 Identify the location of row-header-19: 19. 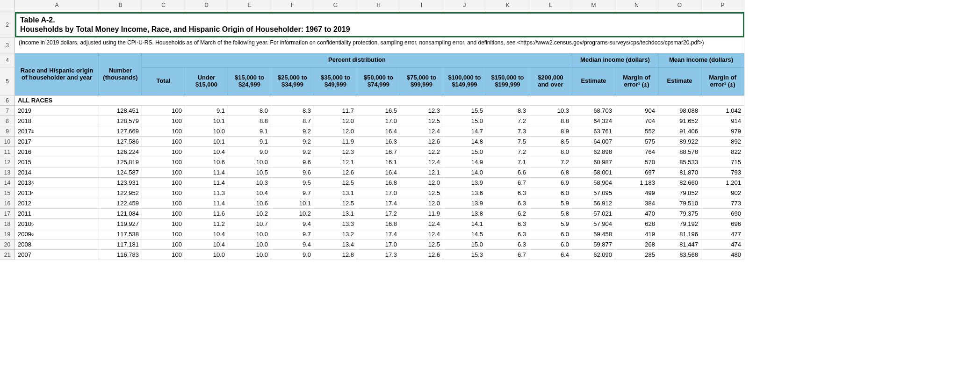
(7, 234).